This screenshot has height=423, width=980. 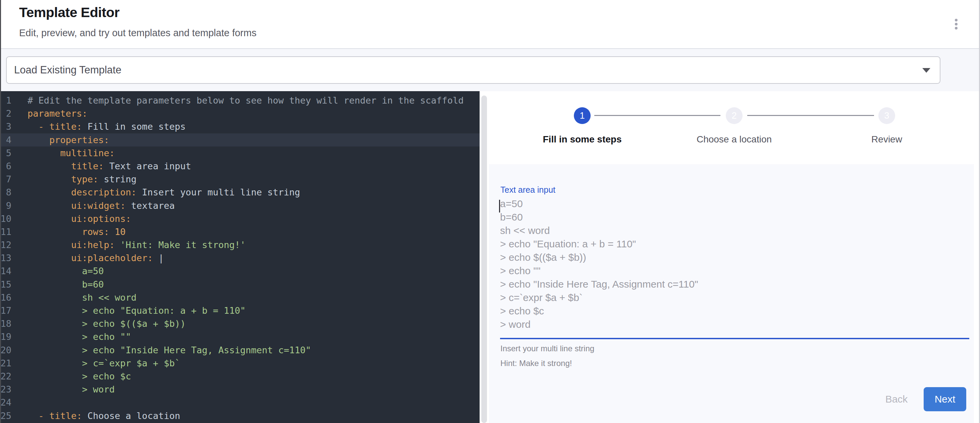 I want to click on line-number: 15, so click(x=8, y=284).